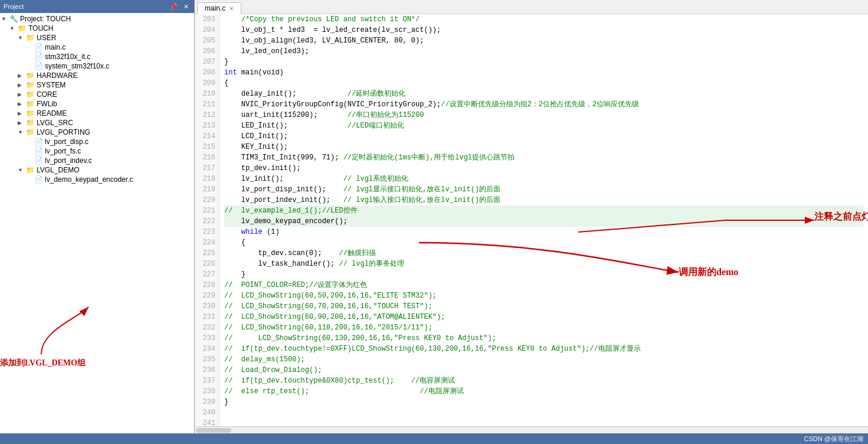 Image resolution: width=868 pixels, height=444 pixels. I want to click on line-number: 215, so click(207, 147).